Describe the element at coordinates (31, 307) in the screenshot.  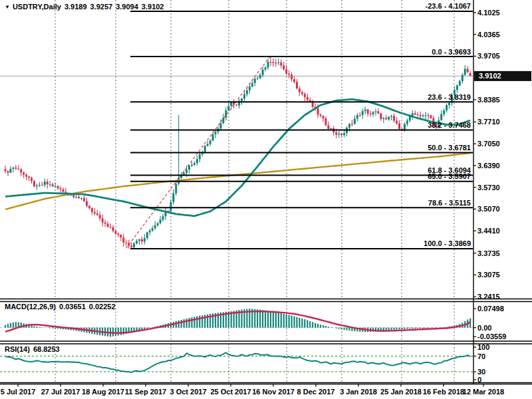
I see `macd-name: MACD(12,26,9)` at that location.